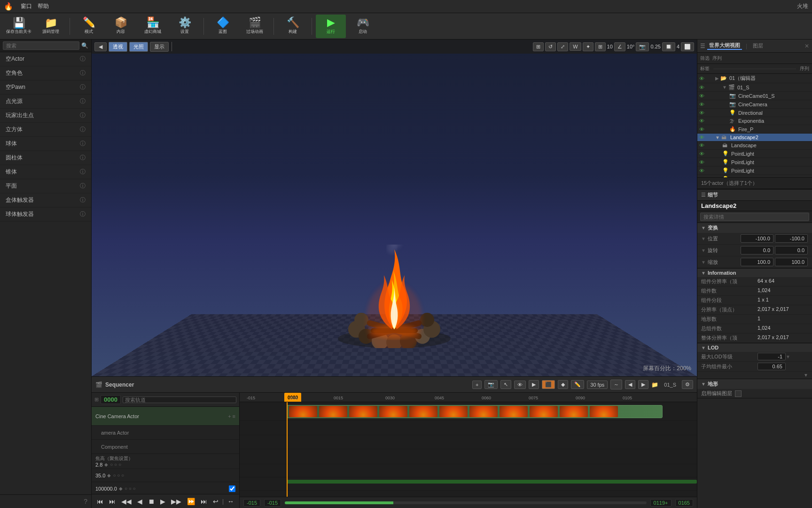 This screenshot has width=812, height=508. I want to click on track-add-key-btn: ◆, so click(106, 465).